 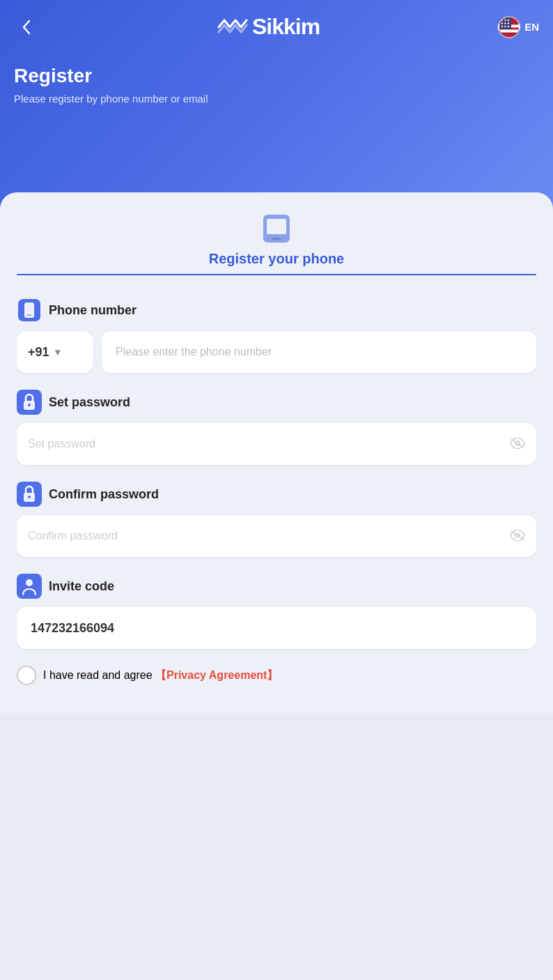 What do you see at coordinates (93, 311) in the screenshot?
I see `phone-label-text: Phone number` at bounding box center [93, 311].